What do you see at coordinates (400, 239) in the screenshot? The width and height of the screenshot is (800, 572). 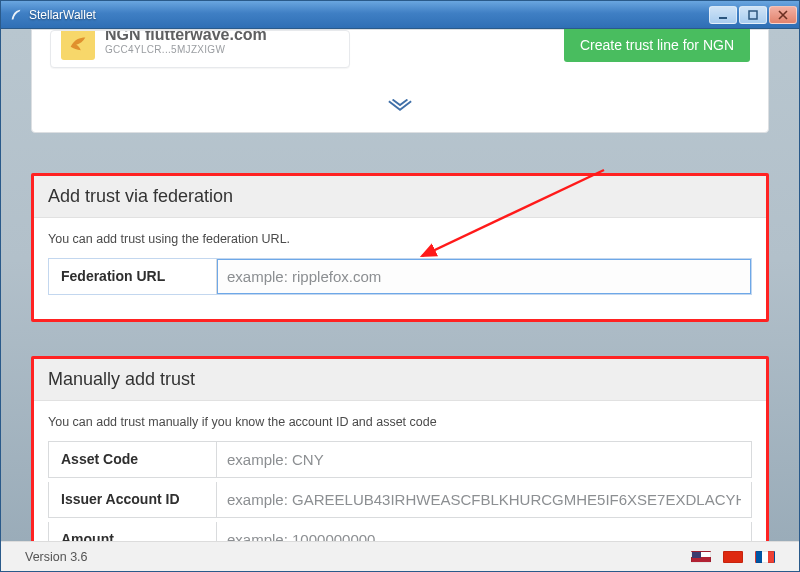 I see `federation-help-text: You can add trust using the federation U…` at bounding box center [400, 239].